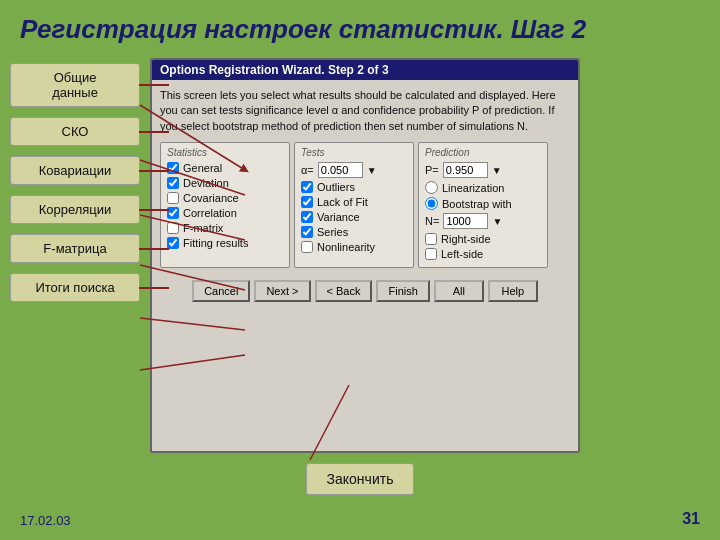 This screenshot has width=720, height=540. What do you see at coordinates (372, 170) in the screenshot?
I see `alpha-dropdown-icon: ▼` at bounding box center [372, 170].